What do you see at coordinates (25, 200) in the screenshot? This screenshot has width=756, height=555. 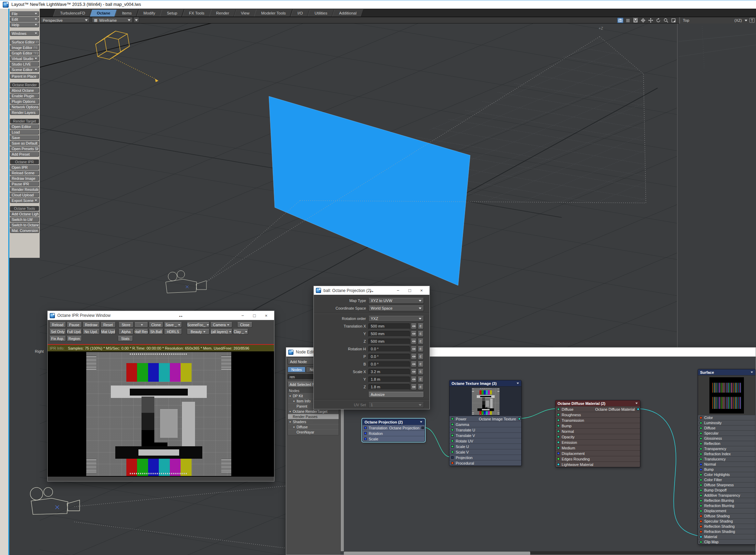 I see `sidebar-item-export-scene: Export Scene` at bounding box center [25, 200].